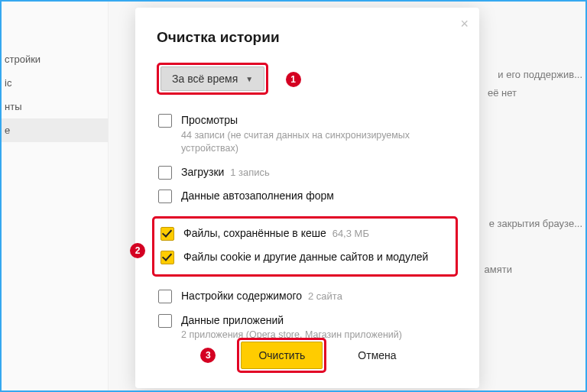 The height and width of the screenshot is (392, 587). What do you see at coordinates (307, 296) in the screenshot?
I see `option-content-settings: Настройки содержимого 2 сайта` at bounding box center [307, 296].